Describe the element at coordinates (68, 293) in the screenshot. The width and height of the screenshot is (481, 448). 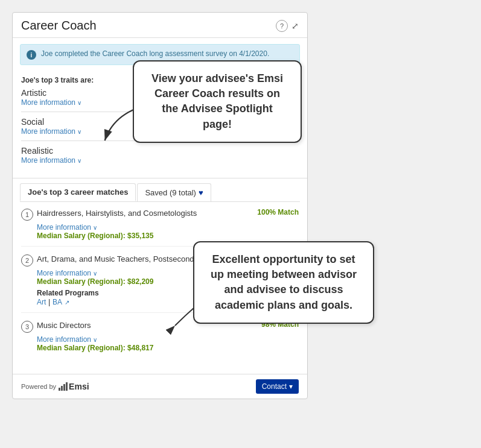
I see `related-label-2: Related Programs` at that location.